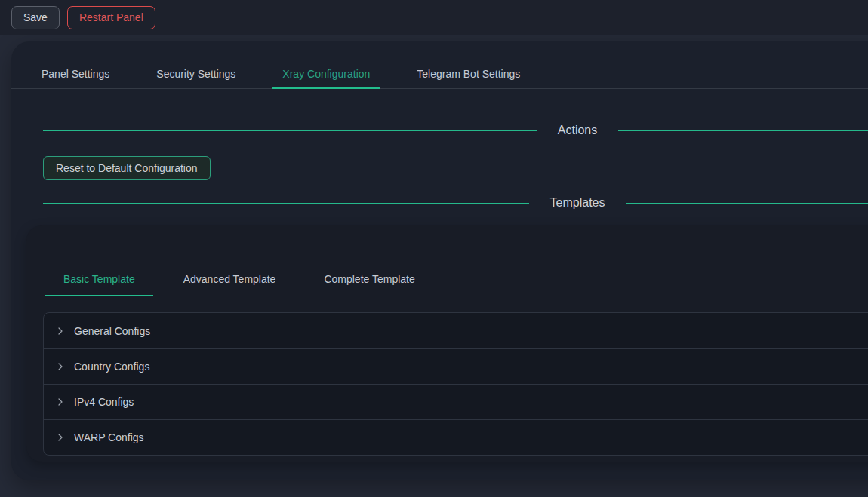  What do you see at coordinates (104, 402) in the screenshot?
I see `panel-label: IPv4 Configs` at bounding box center [104, 402].